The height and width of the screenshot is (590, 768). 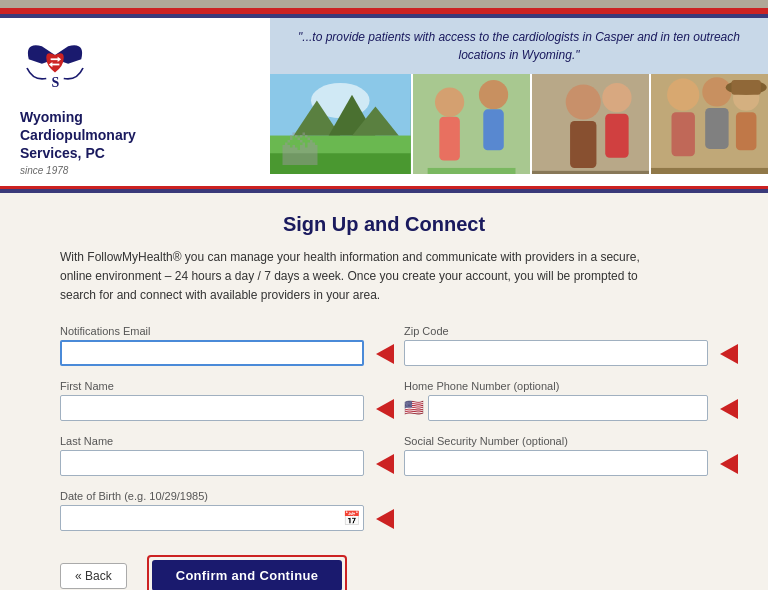 What do you see at coordinates (212, 400) in the screenshot?
I see `first-name-field: First Name` at bounding box center [212, 400].